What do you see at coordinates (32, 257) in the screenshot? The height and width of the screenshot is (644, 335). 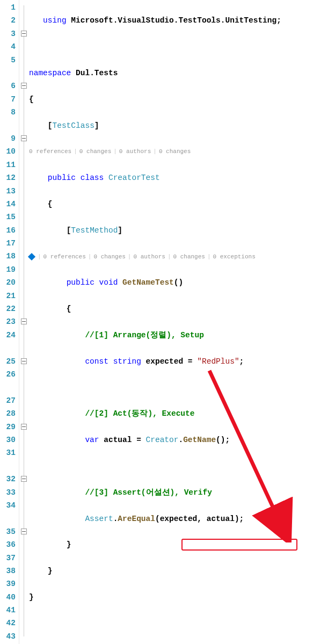 I see `info-icon` at bounding box center [32, 257].